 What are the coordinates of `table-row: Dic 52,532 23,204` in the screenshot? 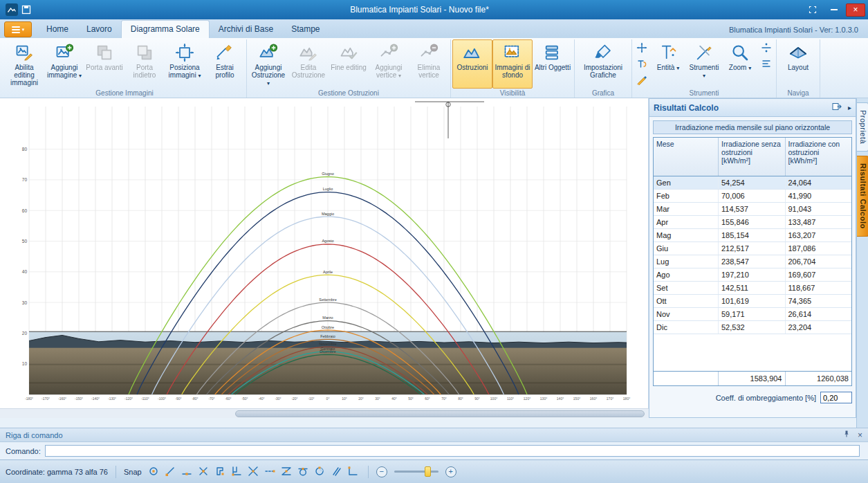 It's located at (752, 328).